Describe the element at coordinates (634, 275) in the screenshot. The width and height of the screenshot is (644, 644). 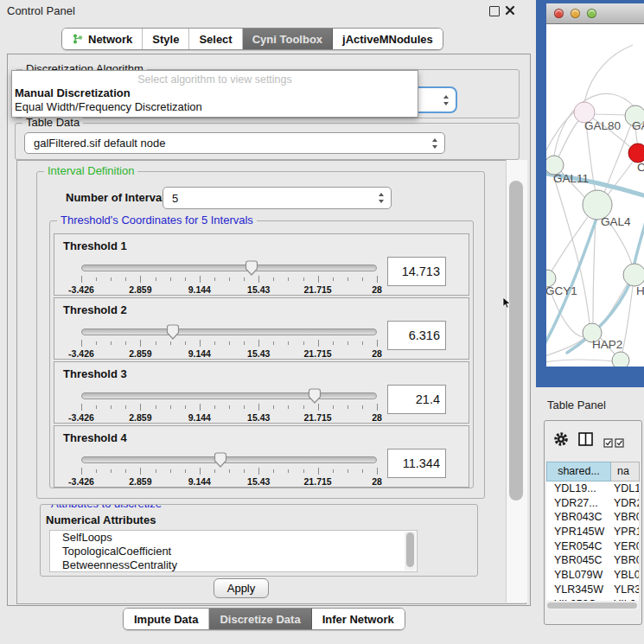
I see `node-h` at that location.